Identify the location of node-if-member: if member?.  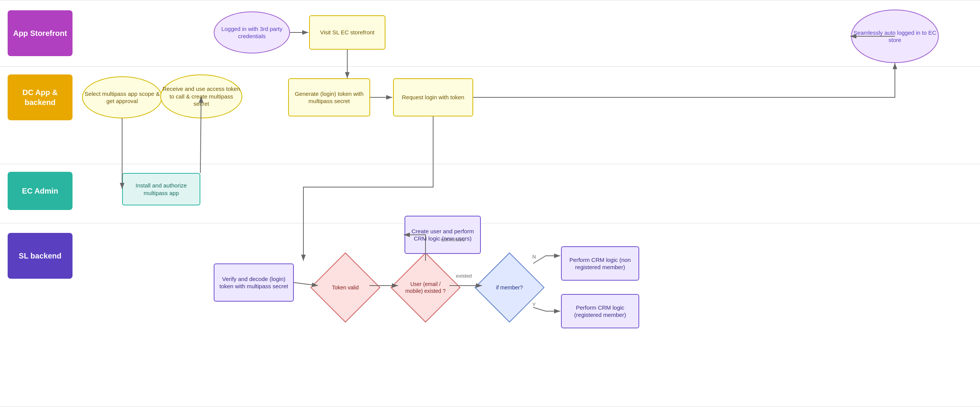
(509, 287).